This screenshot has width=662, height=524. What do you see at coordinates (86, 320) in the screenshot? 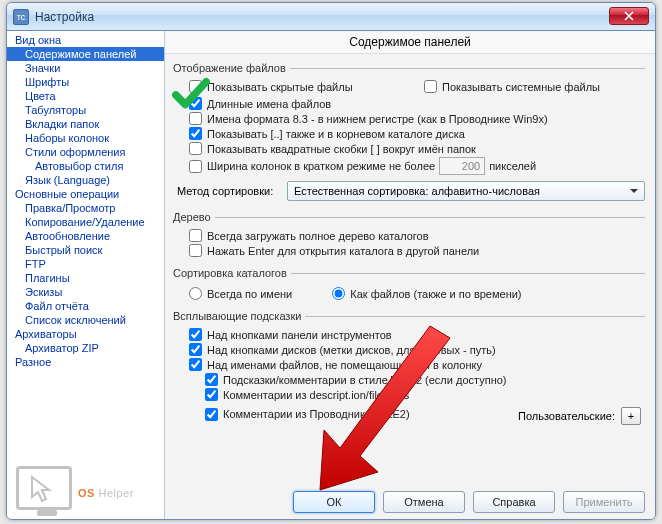
I see `tree-item: Список исключений` at bounding box center [86, 320].